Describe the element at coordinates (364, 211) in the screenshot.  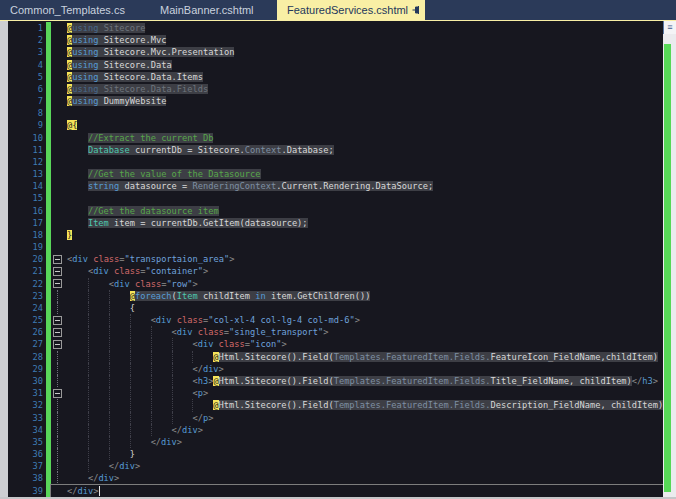
I see `code-text: //Get the datasource item` at that location.